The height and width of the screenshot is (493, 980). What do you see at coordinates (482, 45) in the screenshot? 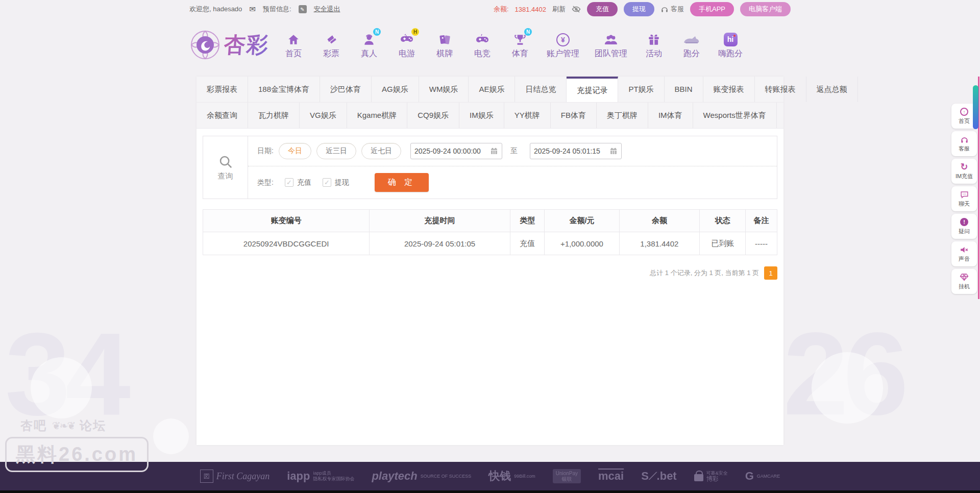
I see `nav-item-esports: 电竞` at bounding box center [482, 45].